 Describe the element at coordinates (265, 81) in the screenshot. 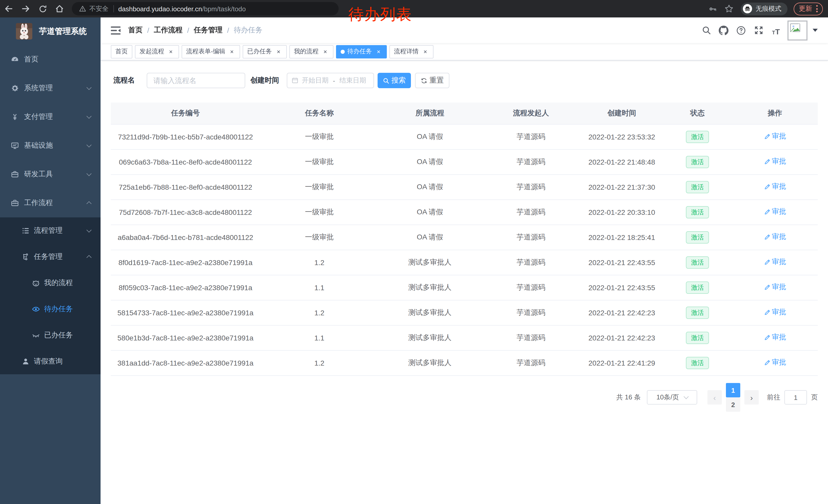

I see `create-time-label: 创建时间` at that location.